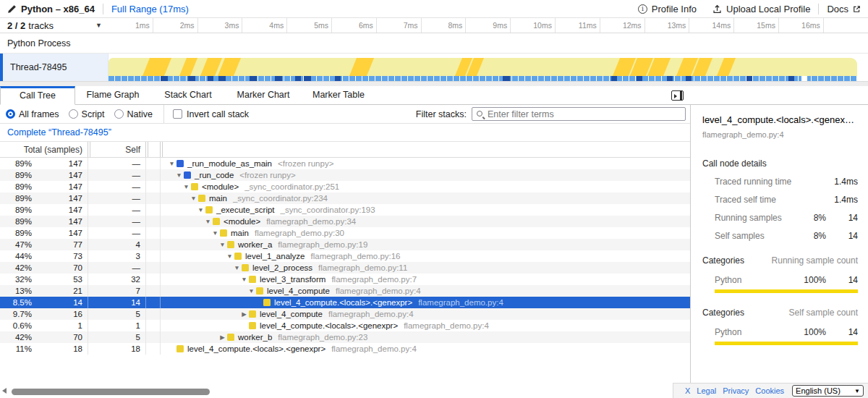 The image size is (868, 398). What do you see at coordinates (118, 150) in the screenshot?
I see `col-header-self: Self` at bounding box center [118, 150].